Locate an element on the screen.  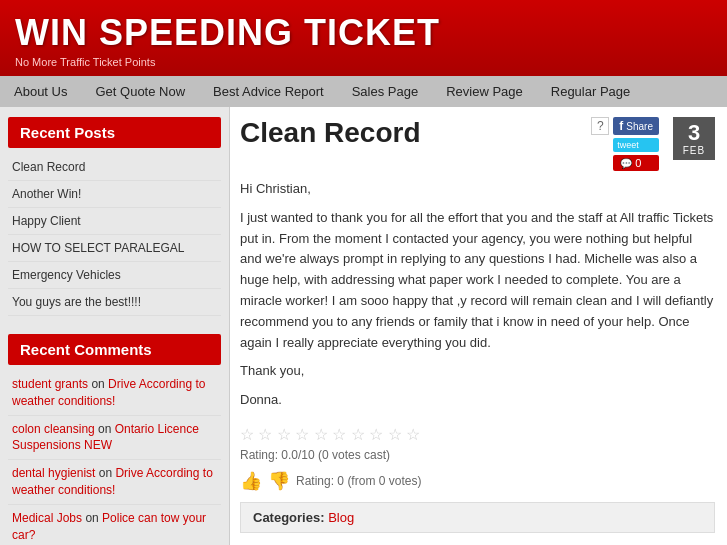
post-actions: ? Share tweet 0 3 FEB is located at coordinates (653, 144).